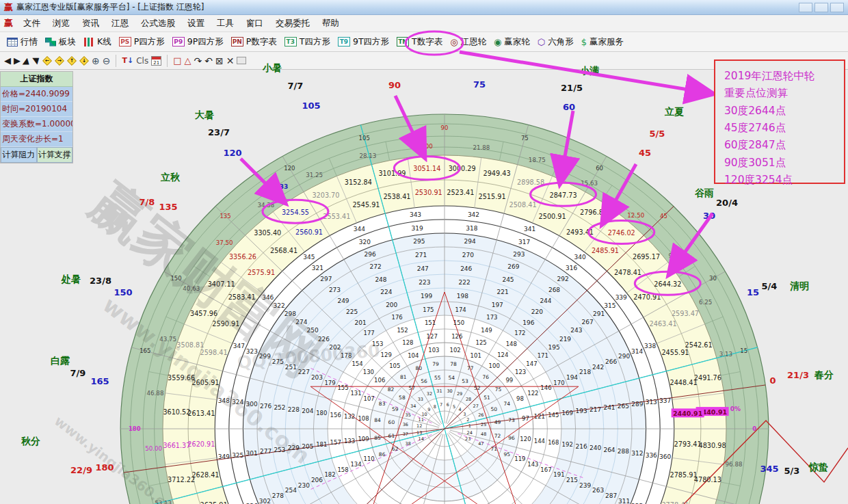  What do you see at coordinates (265, 406) in the screenshot?
I see `svg-text: 276` at bounding box center [265, 406].